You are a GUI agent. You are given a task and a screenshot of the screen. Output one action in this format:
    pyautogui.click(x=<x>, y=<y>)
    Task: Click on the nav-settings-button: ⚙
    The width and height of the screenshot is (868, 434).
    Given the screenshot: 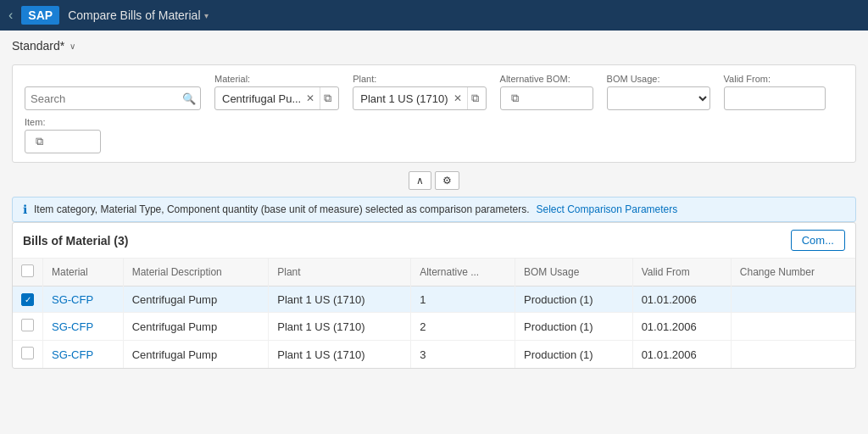 What is the action you would take?
    pyautogui.click(x=448, y=181)
    